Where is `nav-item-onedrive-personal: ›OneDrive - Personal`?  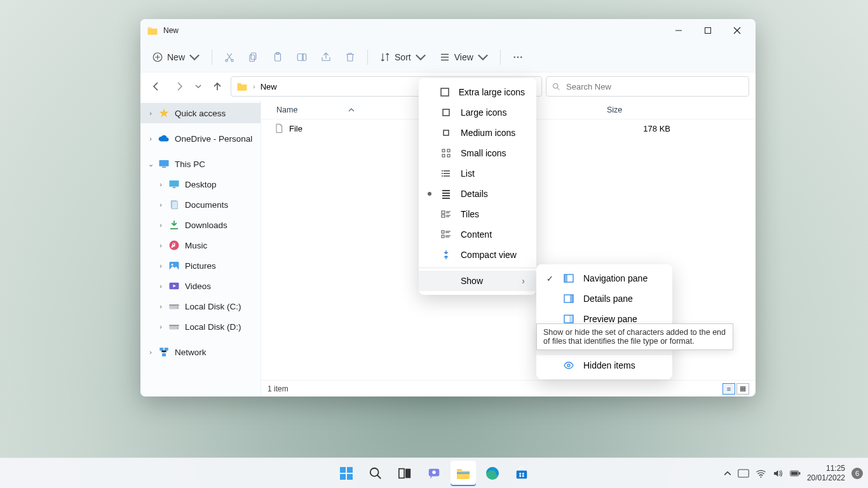
nav-item-onedrive-personal: ›OneDrive - Personal is located at coordinates (201, 139).